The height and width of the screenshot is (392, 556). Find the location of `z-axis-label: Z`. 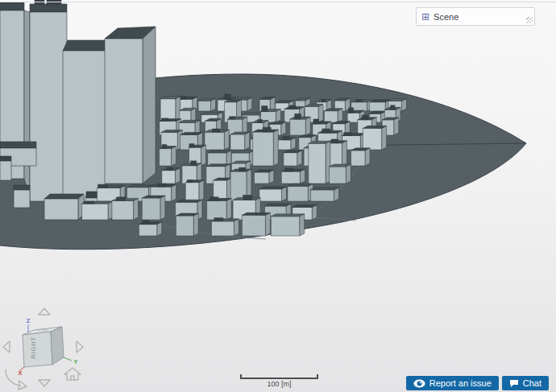

z-axis-label: Z is located at coordinates (29, 320).